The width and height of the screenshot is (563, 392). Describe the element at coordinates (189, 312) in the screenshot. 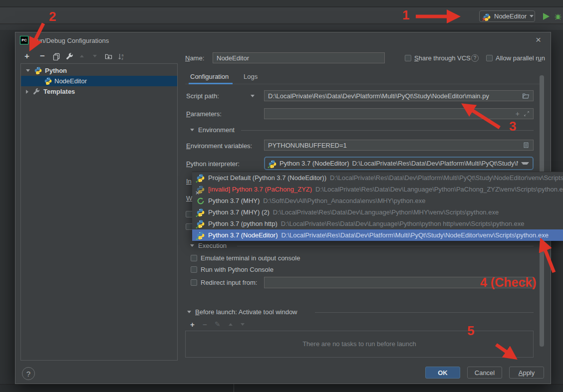

I see `before-launch-arrow-icon` at that location.